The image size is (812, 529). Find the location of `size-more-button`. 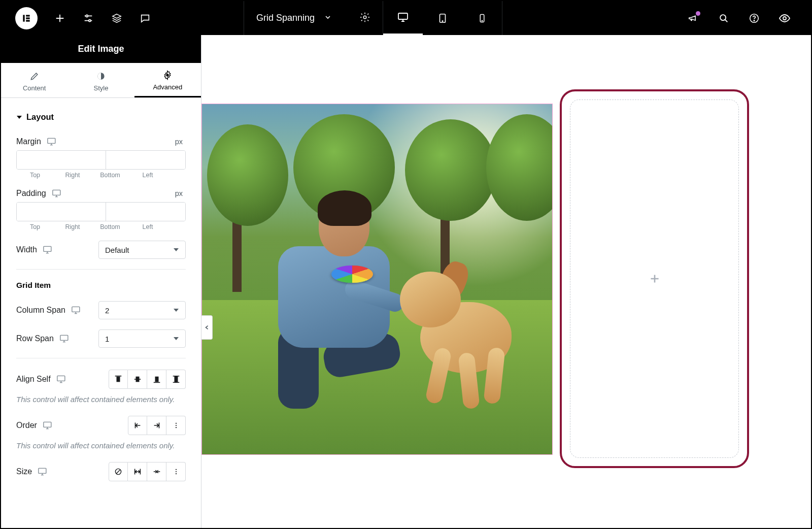

size-more-button is located at coordinates (176, 472).